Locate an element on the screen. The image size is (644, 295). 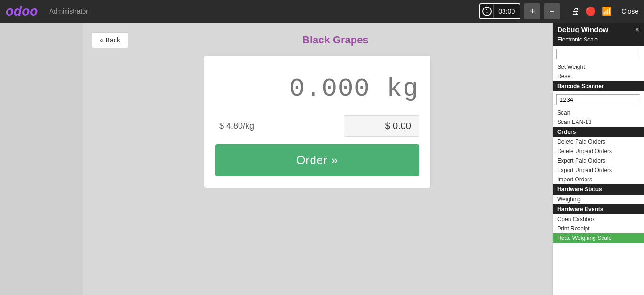
hardware-events-section-header: Hardware Events is located at coordinates (598, 209).